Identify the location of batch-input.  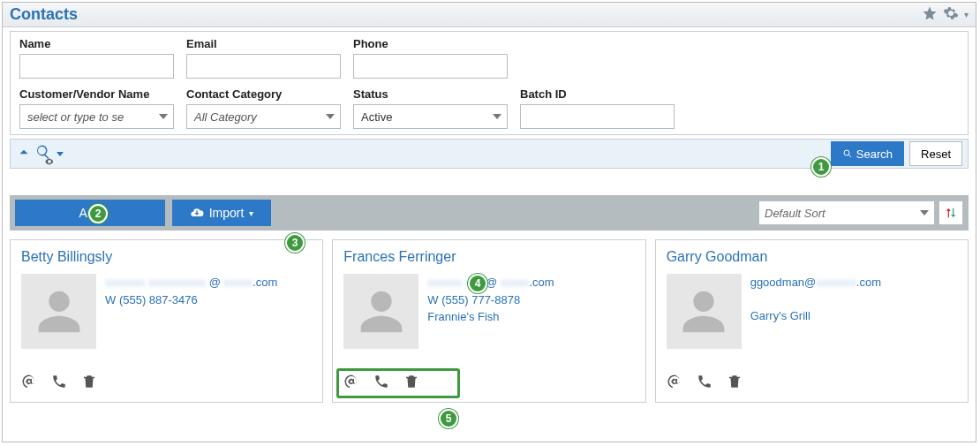
(597, 117).